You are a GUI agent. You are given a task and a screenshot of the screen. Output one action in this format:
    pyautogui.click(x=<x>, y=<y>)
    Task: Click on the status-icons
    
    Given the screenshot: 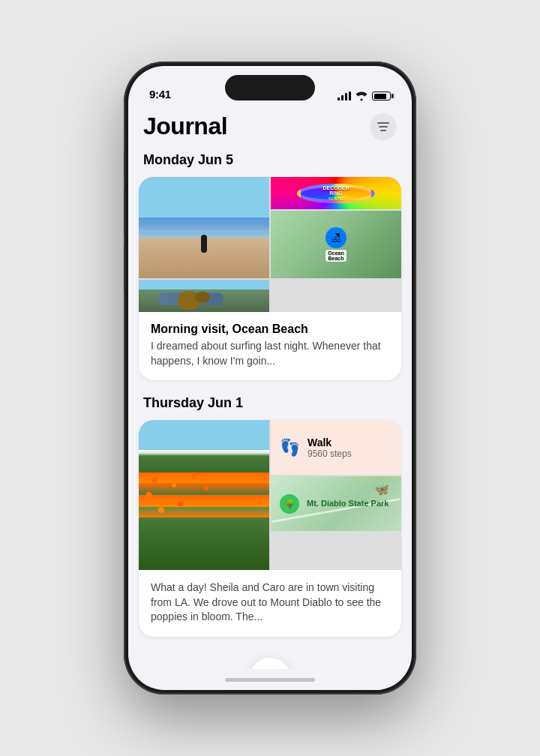 What is the action you would take?
    pyautogui.click(x=364, y=96)
    